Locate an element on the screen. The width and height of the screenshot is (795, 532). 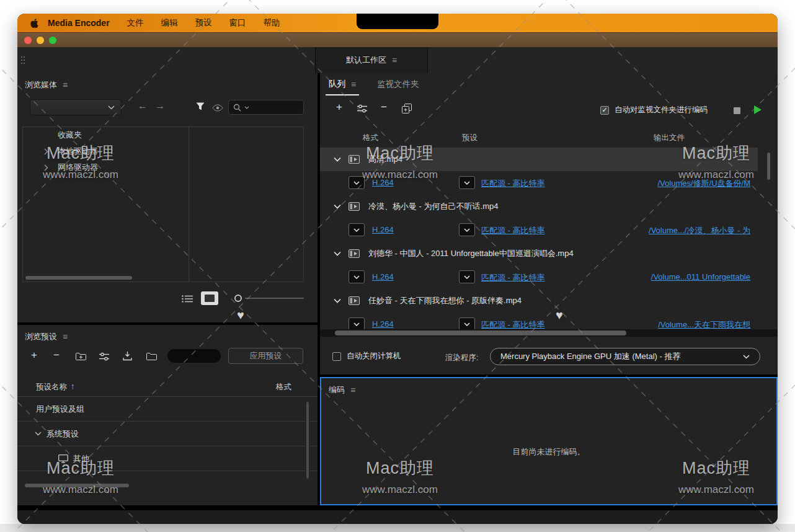
workspace-tab: 默认工作区 ≡ is located at coordinates (371, 60).